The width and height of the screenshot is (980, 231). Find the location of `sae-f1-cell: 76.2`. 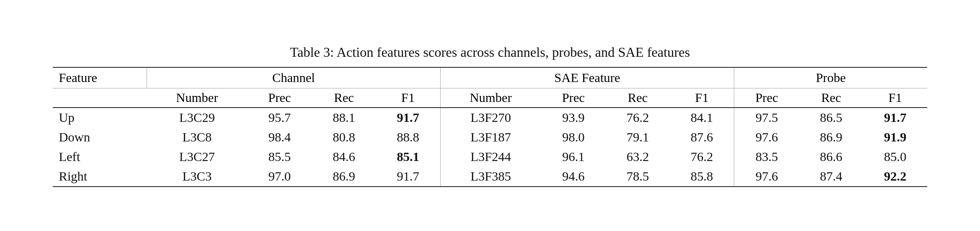

sae-f1-cell: 76.2 is located at coordinates (702, 157).